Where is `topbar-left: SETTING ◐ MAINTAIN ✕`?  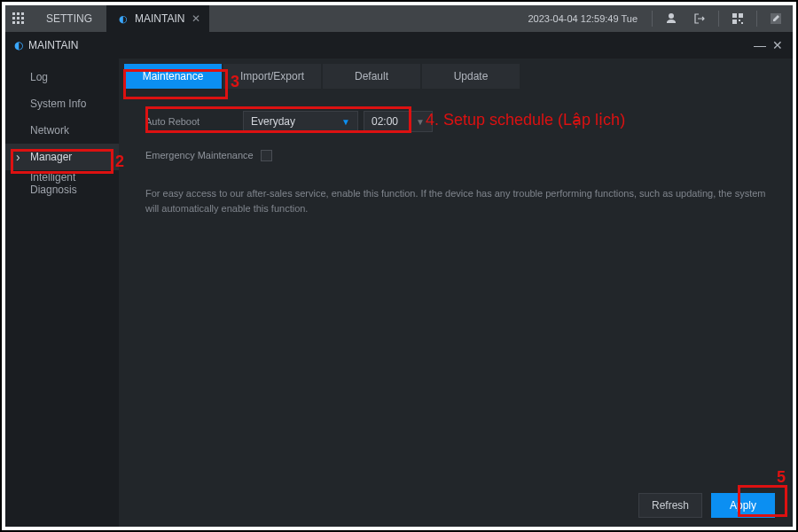 topbar-left: SETTING ◐ MAINTAIN ✕ is located at coordinates (107, 19).